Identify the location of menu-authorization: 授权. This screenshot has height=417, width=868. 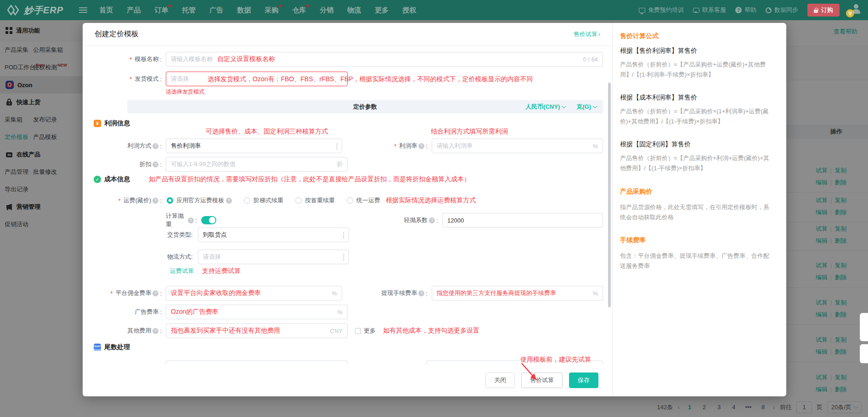
(409, 10).